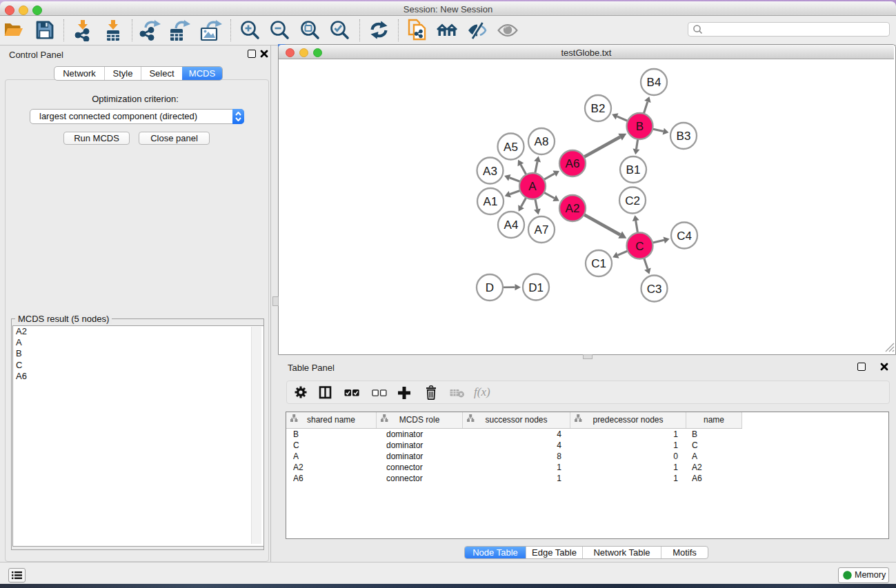 This screenshot has width=896, height=588. Describe the element at coordinates (532, 186) in the screenshot. I see `svg-text: A` at that location.